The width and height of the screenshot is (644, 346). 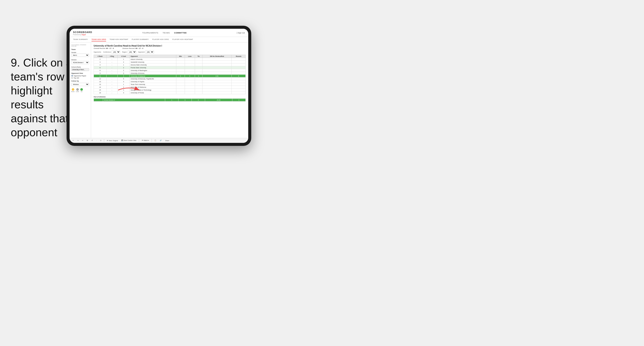 I want to click on opponents-filter-label: Opponents:, so click(x=98, y=52).